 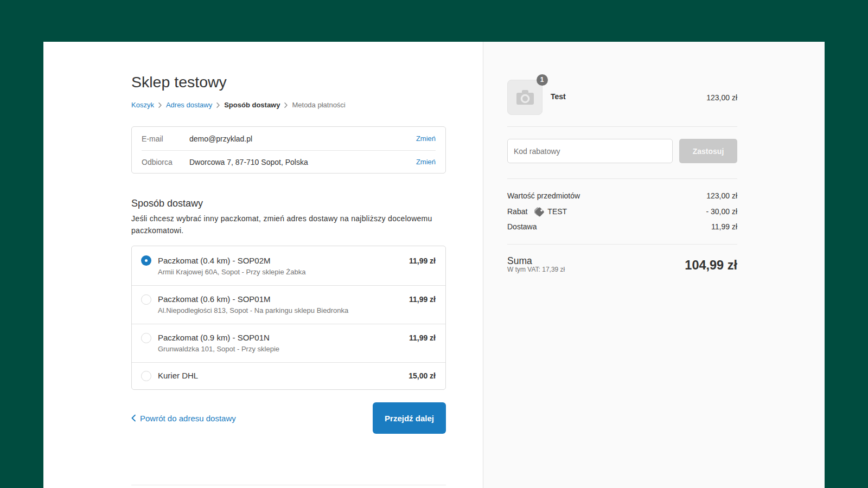 What do you see at coordinates (426, 139) in the screenshot?
I see `change-email-link: Zmień` at bounding box center [426, 139].